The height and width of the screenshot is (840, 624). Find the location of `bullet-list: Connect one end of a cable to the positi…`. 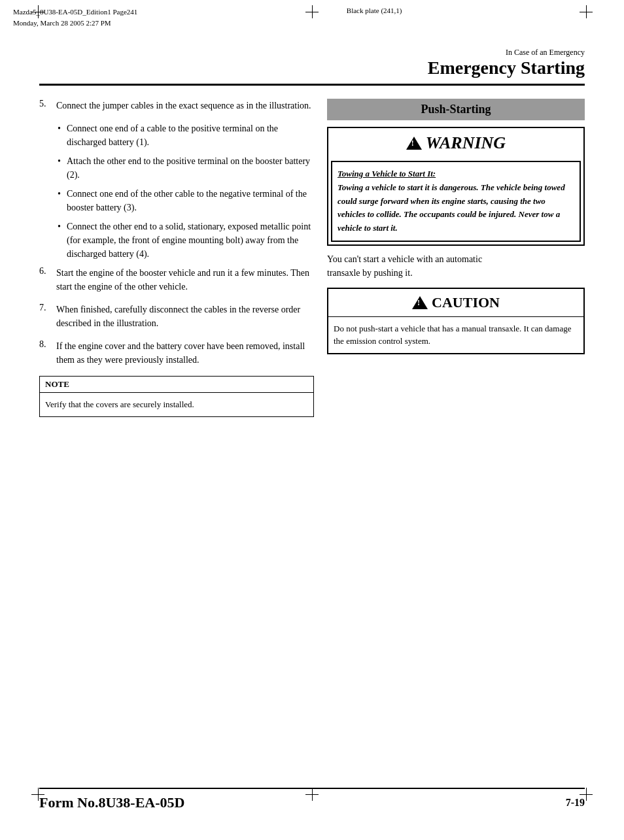

bullet-list: Connect one end of a cable to the positi… is located at coordinates (186, 191).